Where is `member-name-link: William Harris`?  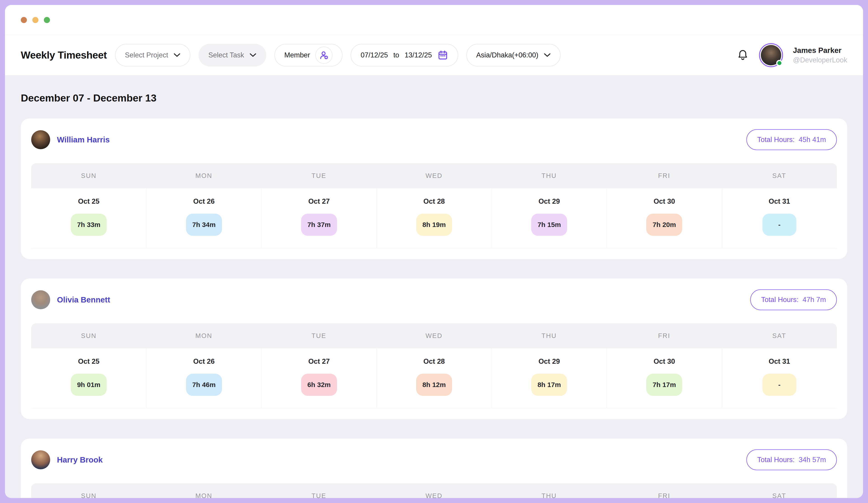 member-name-link: William Harris is located at coordinates (83, 140).